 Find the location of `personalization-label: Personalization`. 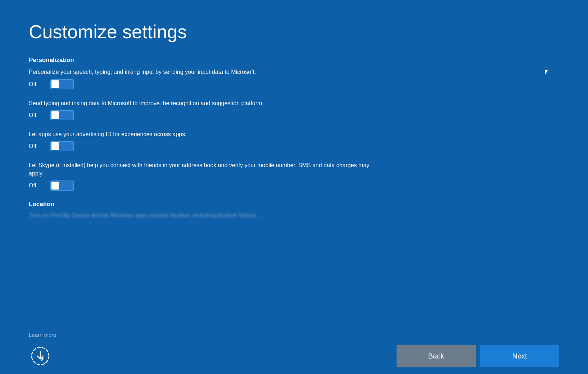

personalization-label: Personalization is located at coordinates (294, 60).